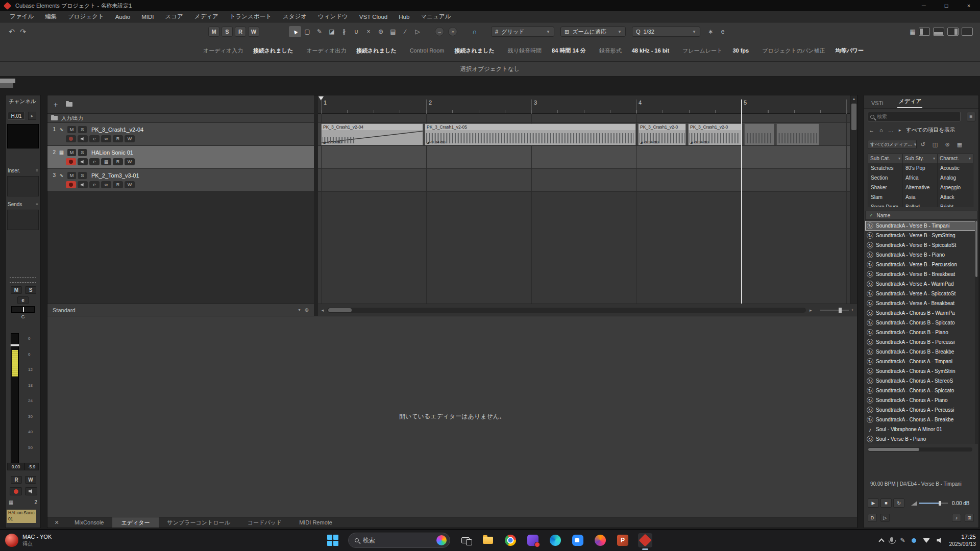  Describe the element at coordinates (16, 116) in the screenshot. I see `channel-preset-button: H.01` at that location.